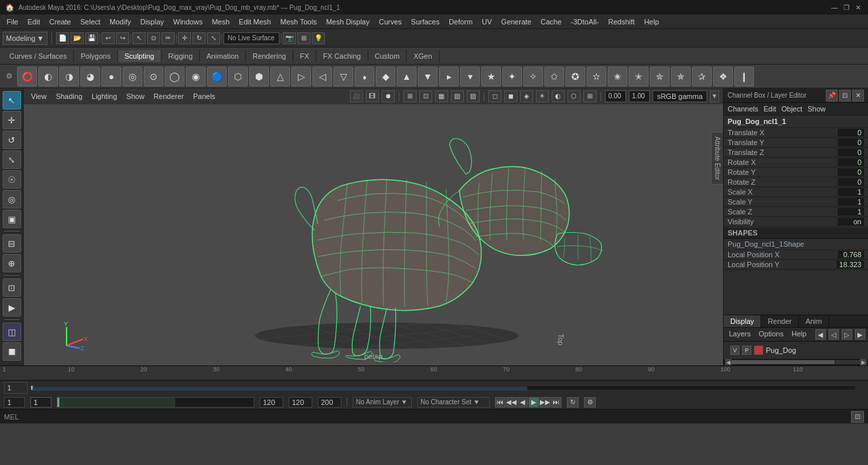  Describe the element at coordinates (12, 332) in the screenshot. I see `outline-btn: ◫` at that location.